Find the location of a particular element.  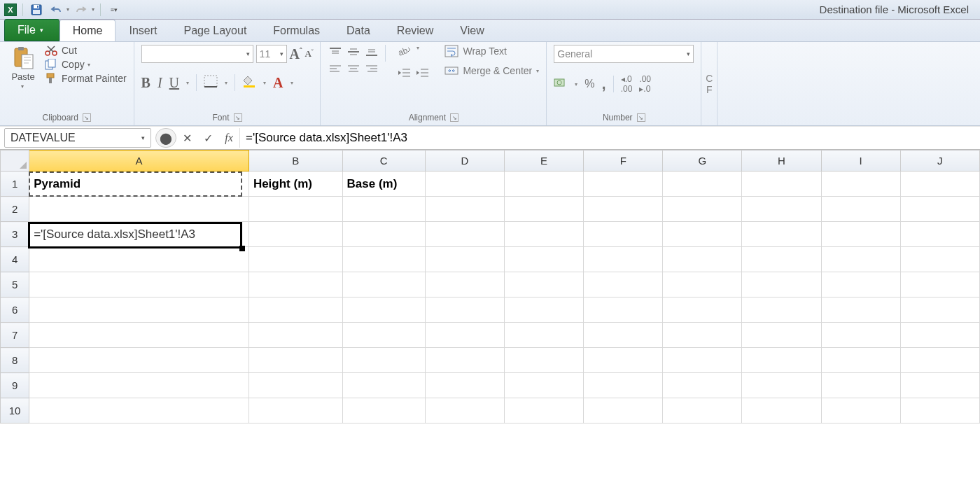

formula-input is located at coordinates (610, 138).